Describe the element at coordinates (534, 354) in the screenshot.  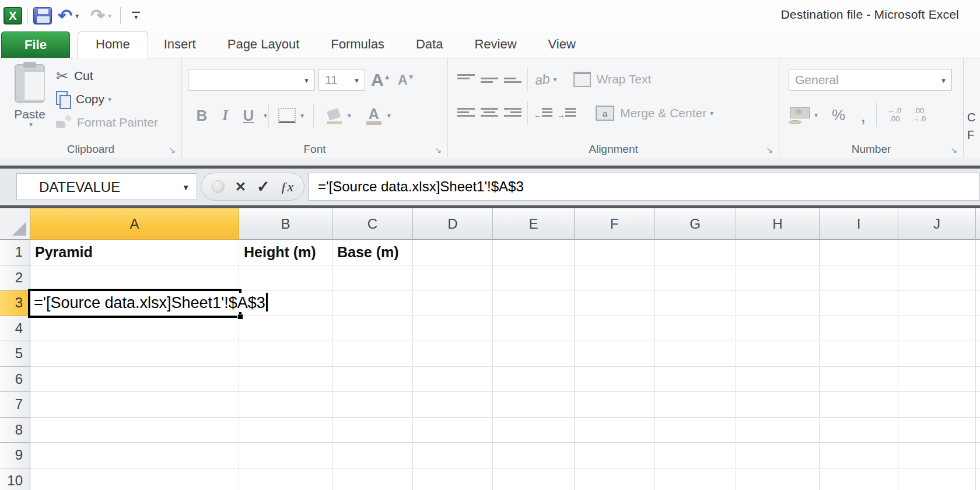
I see `cell-E5` at that location.